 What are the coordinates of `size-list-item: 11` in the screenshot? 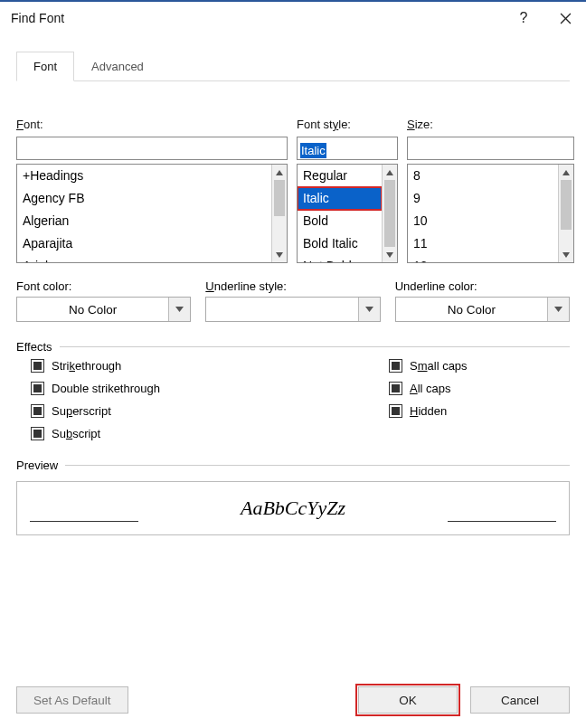 It's located at (483, 244).